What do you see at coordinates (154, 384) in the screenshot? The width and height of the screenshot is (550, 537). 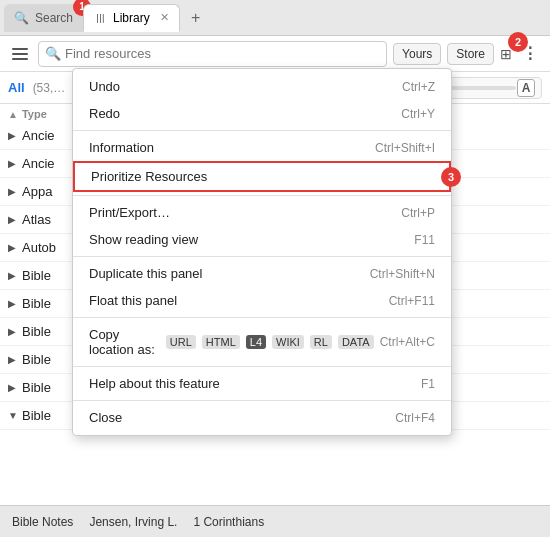 I see `help-label: Help about this feature` at bounding box center [154, 384].